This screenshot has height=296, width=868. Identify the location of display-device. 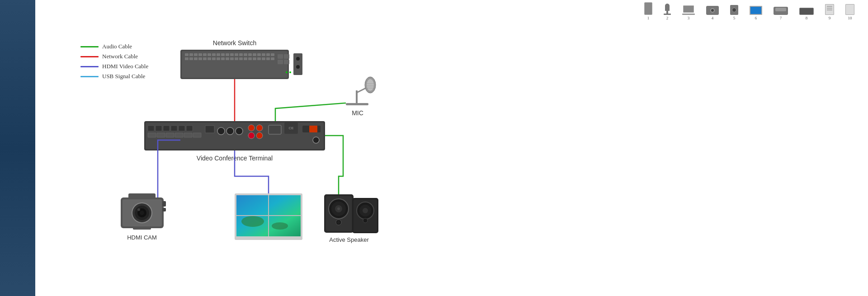
(269, 217).